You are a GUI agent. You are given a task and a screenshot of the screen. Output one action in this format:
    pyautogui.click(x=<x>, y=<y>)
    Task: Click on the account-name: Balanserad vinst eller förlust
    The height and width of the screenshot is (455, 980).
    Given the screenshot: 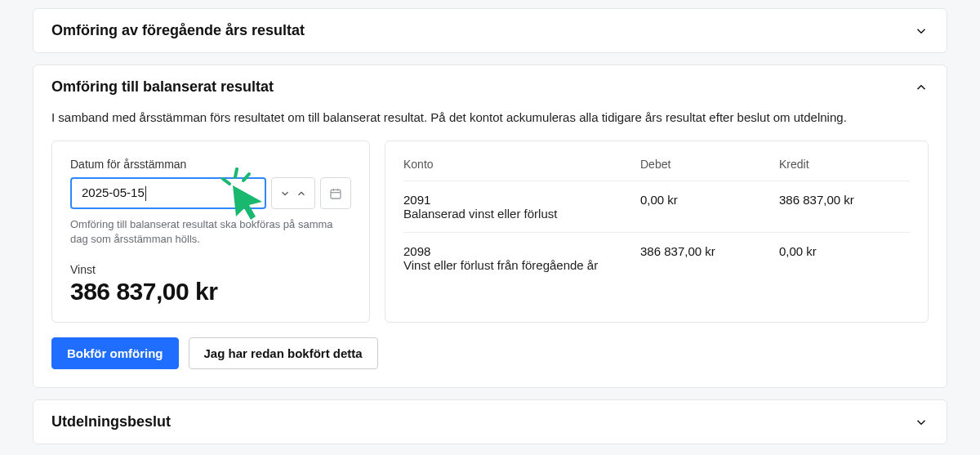 What is the action you would take?
    pyautogui.click(x=518, y=214)
    